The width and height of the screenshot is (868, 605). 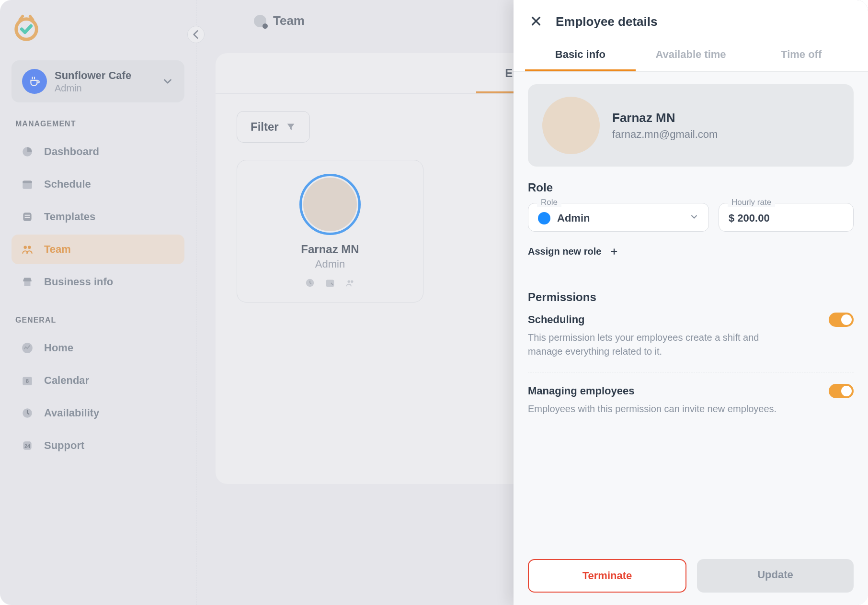 I want to click on sidebar-item-label: Schedule, so click(x=68, y=184).